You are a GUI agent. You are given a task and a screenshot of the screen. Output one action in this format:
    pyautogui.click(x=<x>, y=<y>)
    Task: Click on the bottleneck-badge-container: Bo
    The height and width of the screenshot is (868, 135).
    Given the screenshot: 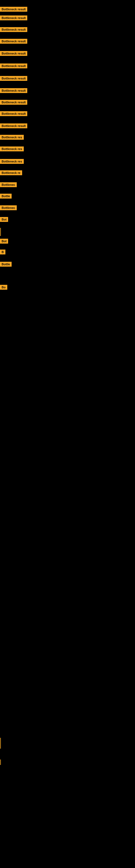 What is the action you would take?
    pyautogui.click(x=4, y=288)
    